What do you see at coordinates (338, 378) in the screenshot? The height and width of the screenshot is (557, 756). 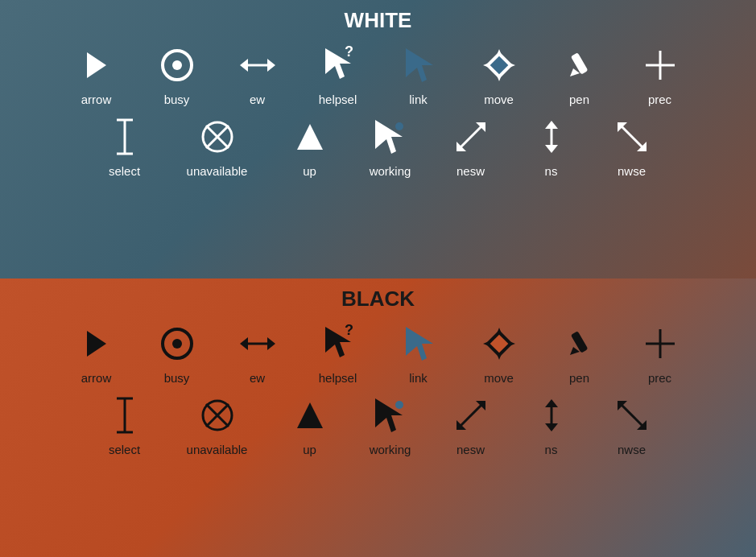 I see `black-helpsel-label: helpsel` at bounding box center [338, 378].